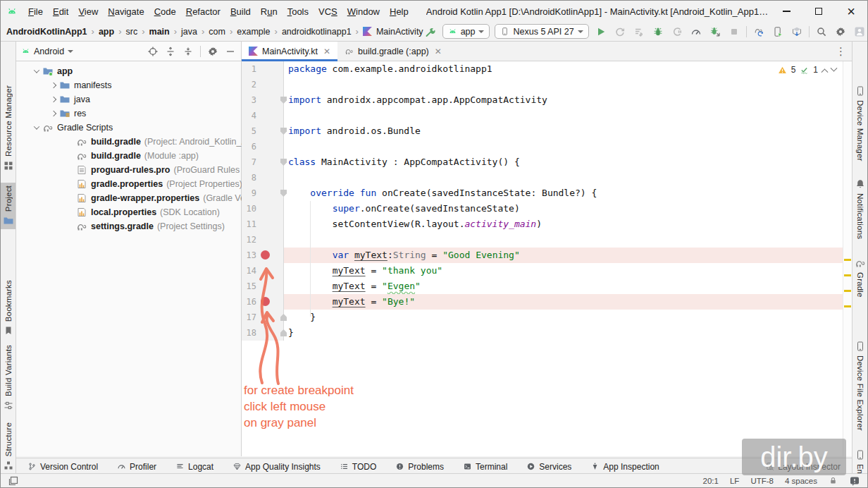 The width and height of the screenshot is (868, 488). Describe the element at coordinates (568, 317) in the screenshot. I see `code-text: }` at that location.